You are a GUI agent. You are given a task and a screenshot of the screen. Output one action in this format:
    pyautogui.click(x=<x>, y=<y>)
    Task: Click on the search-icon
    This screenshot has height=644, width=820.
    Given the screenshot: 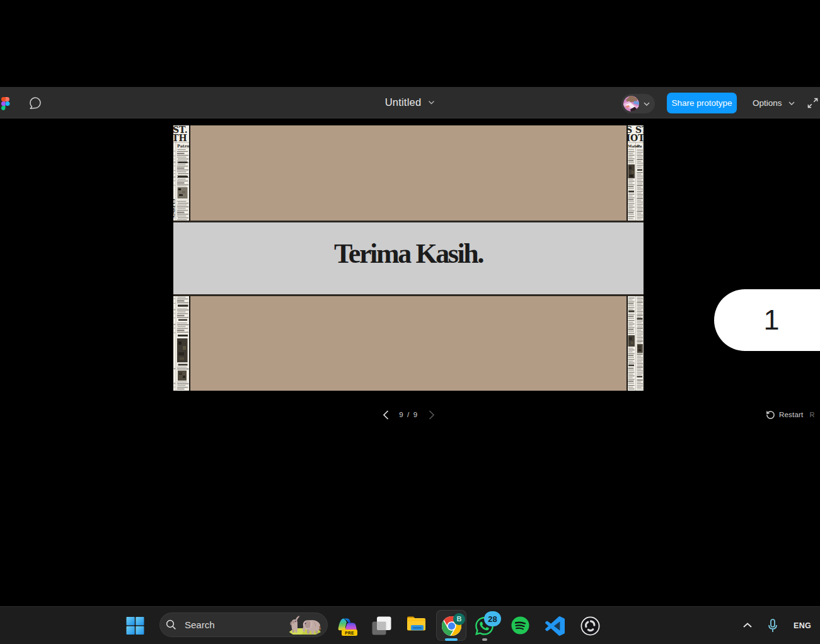 What is the action you would take?
    pyautogui.click(x=171, y=625)
    